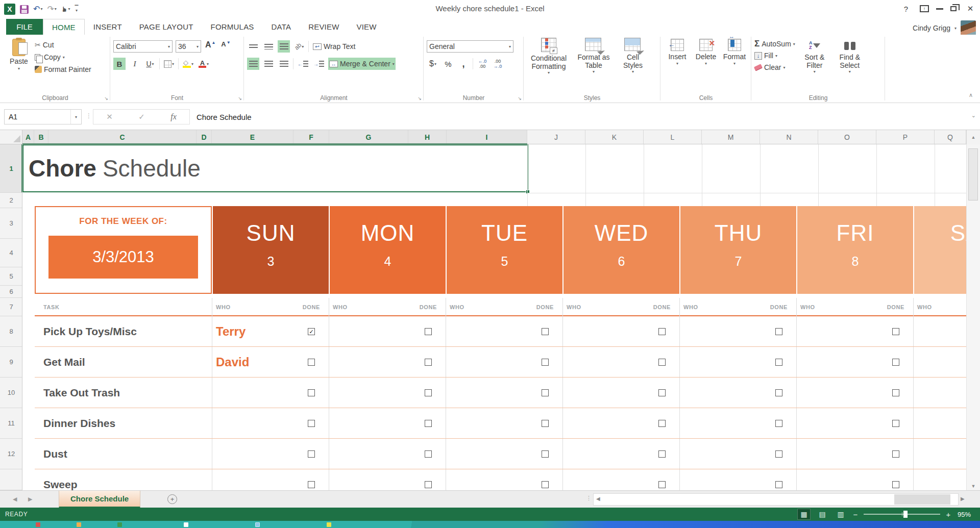 Image resolution: width=980 pixels, height=528 pixels. What do you see at coordinates (973, 137) in the screenshot?
I see `vertical-scroll-up-icon: ▲` at bounding box center [973, 137].